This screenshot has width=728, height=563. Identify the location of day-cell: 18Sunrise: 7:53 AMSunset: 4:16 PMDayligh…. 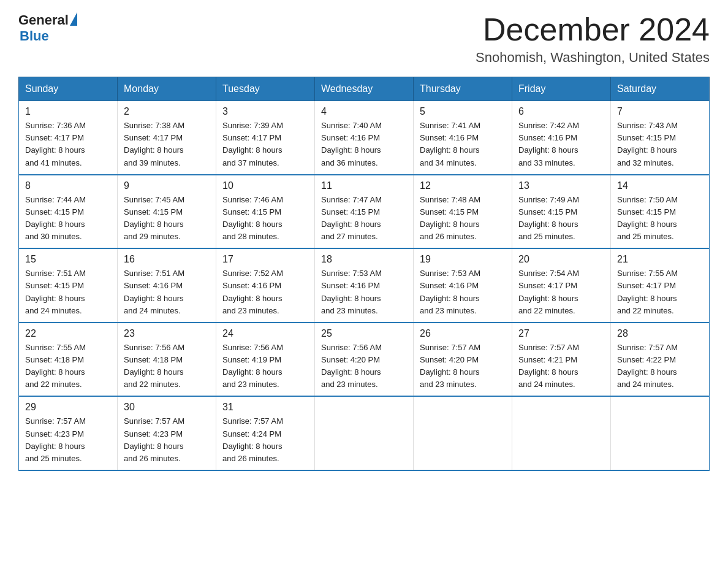
(364, 286).